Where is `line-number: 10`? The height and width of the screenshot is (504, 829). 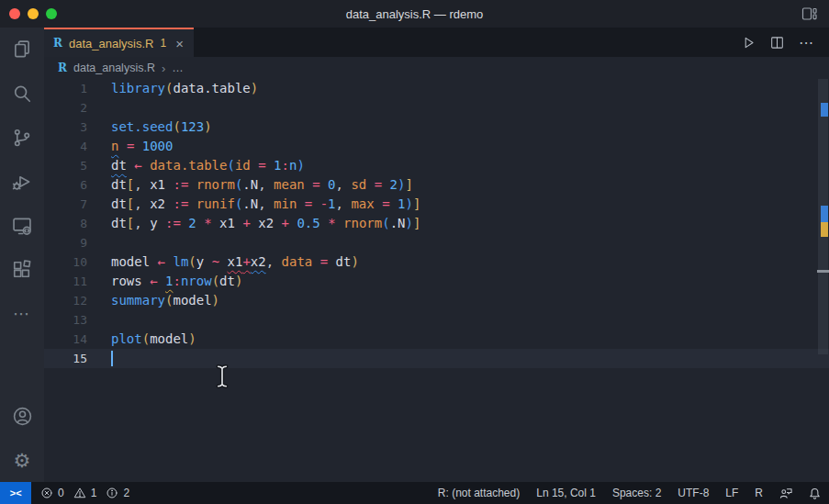 line-number: 10 is located at coordinates (66, 263).